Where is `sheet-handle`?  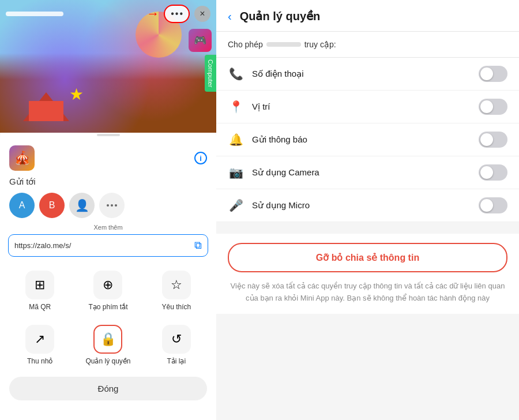
sheet-handle is located at coordinates (108, 135).